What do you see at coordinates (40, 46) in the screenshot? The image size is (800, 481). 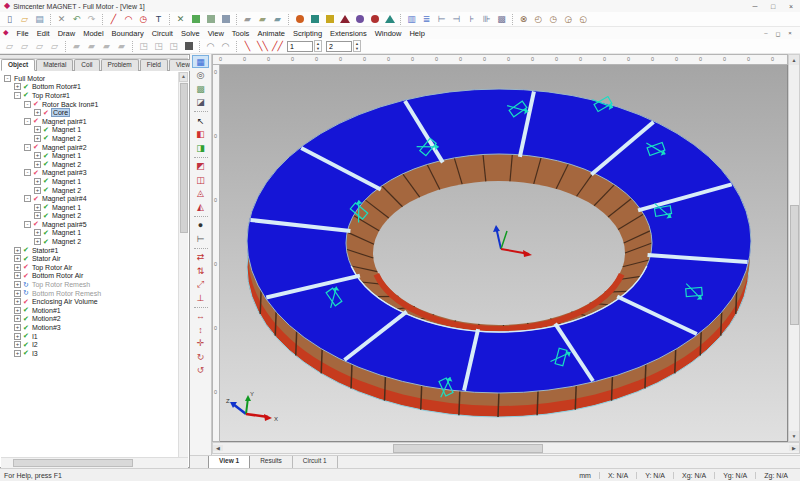 I see `subtract-icon: ▱` at bounding box center [40, 46].